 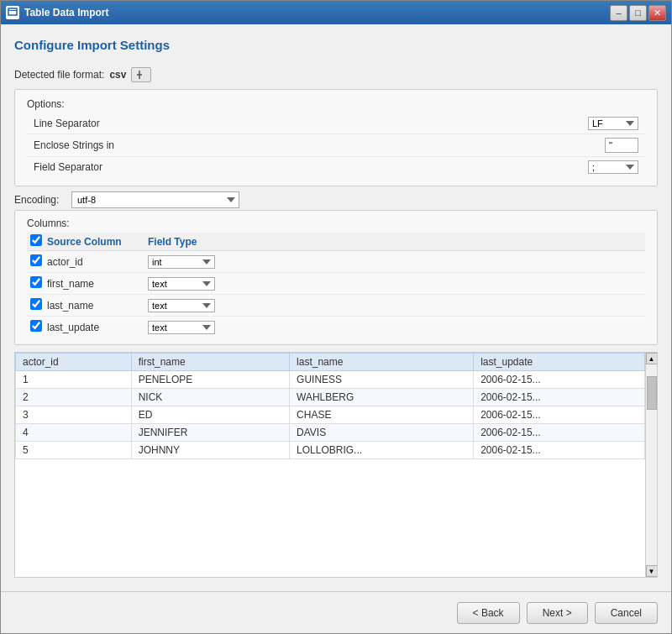 I want to click on enclose-strings-control, so click(x=622, y=145).